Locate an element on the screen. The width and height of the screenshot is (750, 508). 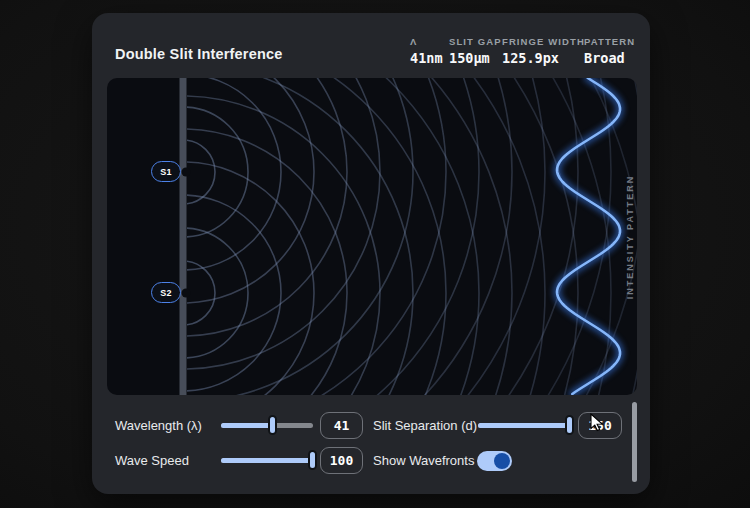
wave-speed-value-box: 100 is located at coordinates (342, 460).